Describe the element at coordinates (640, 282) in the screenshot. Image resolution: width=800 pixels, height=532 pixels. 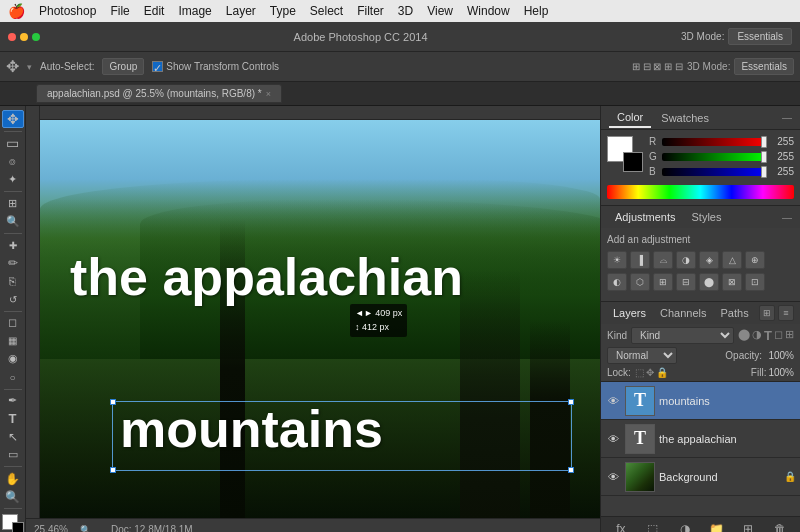
I see `photo-filter-btn: ⬡` at that location.